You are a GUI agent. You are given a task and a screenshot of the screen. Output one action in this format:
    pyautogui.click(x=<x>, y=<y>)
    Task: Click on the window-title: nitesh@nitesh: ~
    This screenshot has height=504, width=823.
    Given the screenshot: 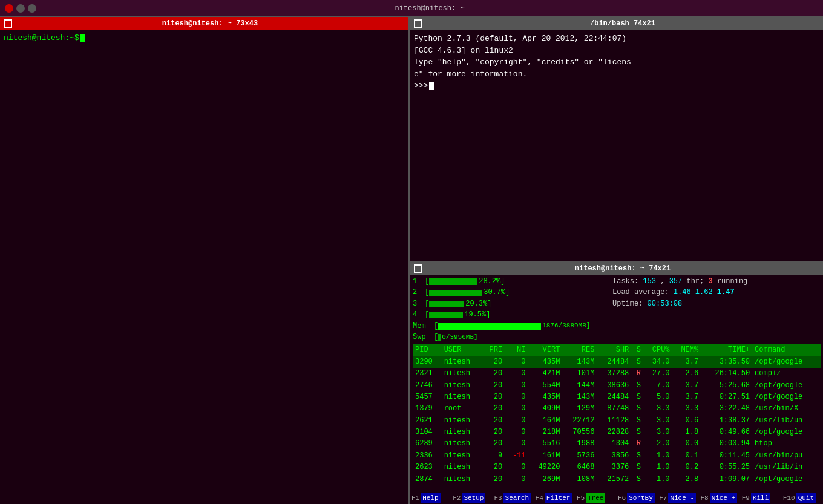 What is the action you would take?
    pyautogui.click(x=430, y=8)
    